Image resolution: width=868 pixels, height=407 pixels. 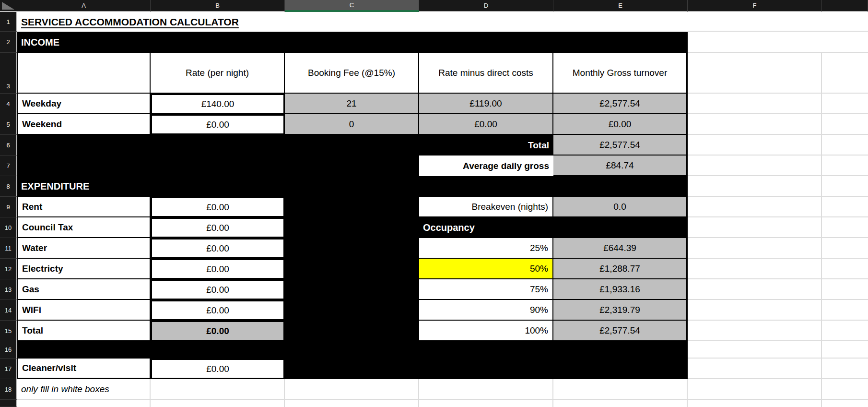 I want to click on row-header-6: 6, so click(x=9, y=145).